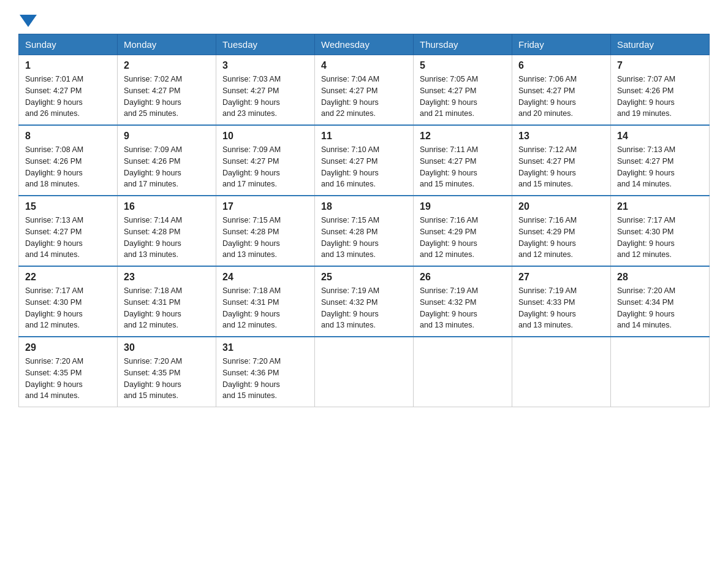  Describe the element at coordinates (561, 277) in the screenshot. I see `day-number: 27` at that location.